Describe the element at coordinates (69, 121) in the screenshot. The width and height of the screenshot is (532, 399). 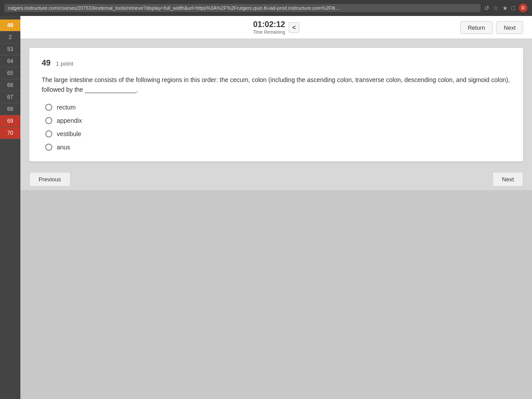
I see `answer-label-appendix: appendix` at that location.